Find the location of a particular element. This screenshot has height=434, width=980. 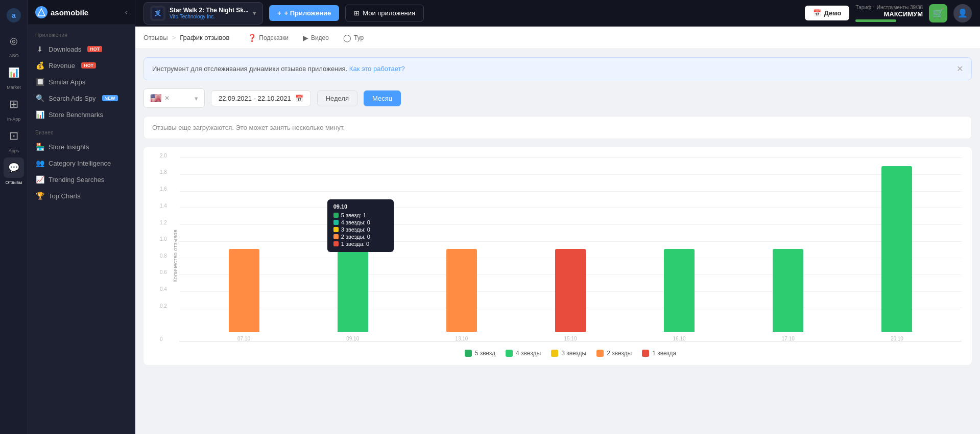

period-month-button: Месяц is located at coordinates (382, 98).